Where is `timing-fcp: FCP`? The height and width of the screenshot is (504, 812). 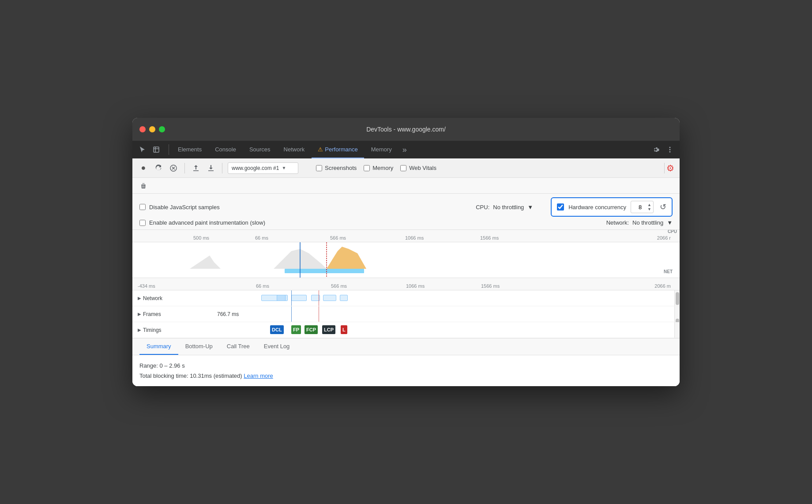
timing-fcp: FCP is located at coordinates (311, 330).